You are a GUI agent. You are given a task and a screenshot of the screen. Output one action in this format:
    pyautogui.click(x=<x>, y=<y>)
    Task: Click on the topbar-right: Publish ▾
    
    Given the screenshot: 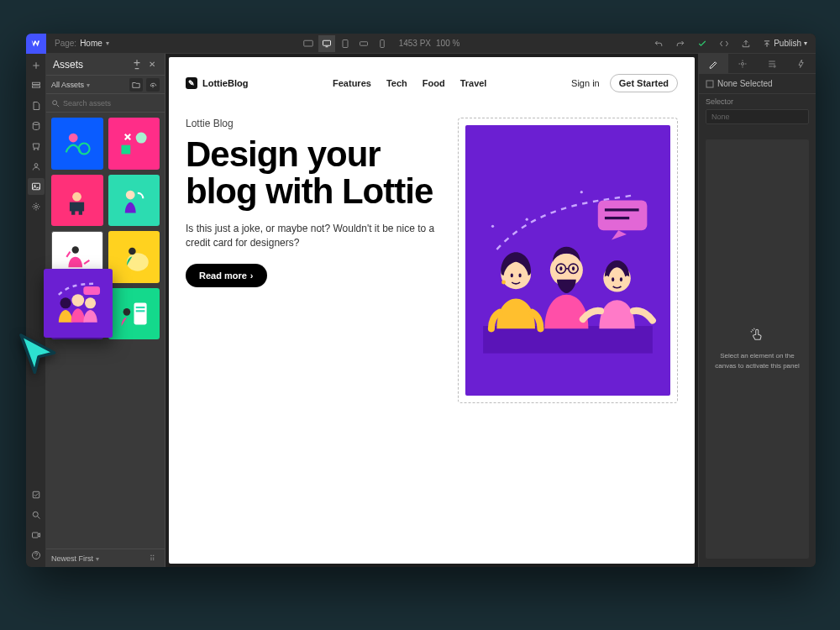 What is the action you would take?
    pyautogui.click(x=732, y=44)
    